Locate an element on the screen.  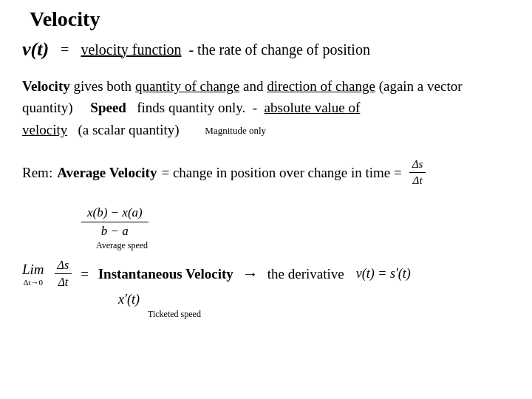
avg-frac-den: b − a is located at coordinates (115, 231).